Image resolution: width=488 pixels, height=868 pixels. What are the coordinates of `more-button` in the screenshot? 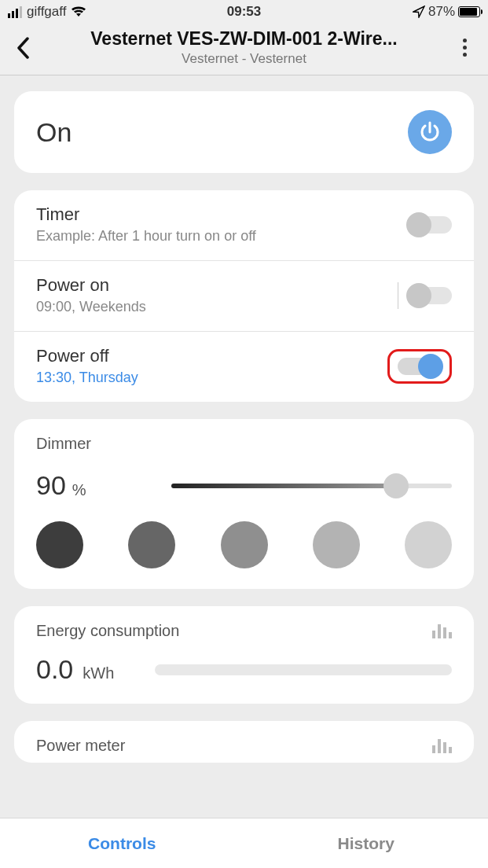 It's located at (464, 48).